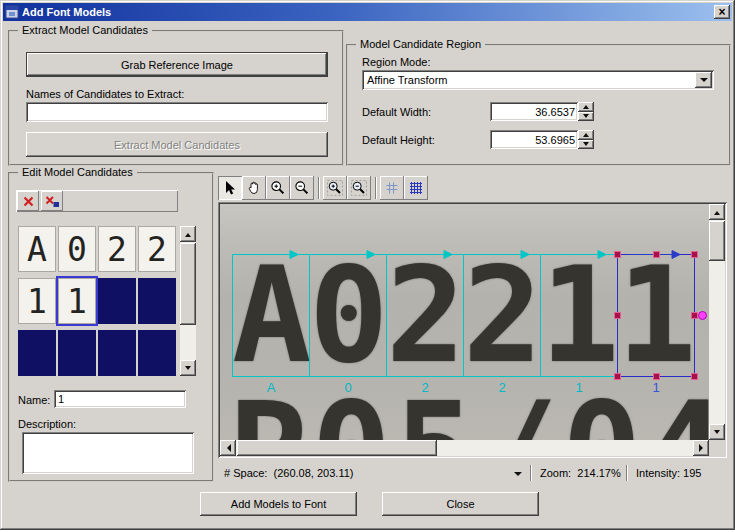 This screenshot has width=735, height=530. What do you see at coordinates (618, 254) in the screenshot?
I see `resize-handle-nw` at bounding box center [618, 254].